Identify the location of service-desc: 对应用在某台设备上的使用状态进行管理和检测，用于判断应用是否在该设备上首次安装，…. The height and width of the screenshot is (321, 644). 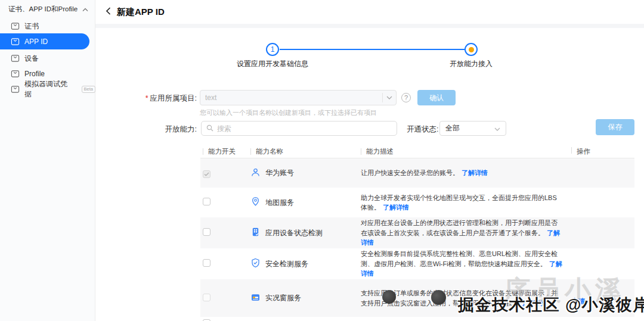
(459, 227).